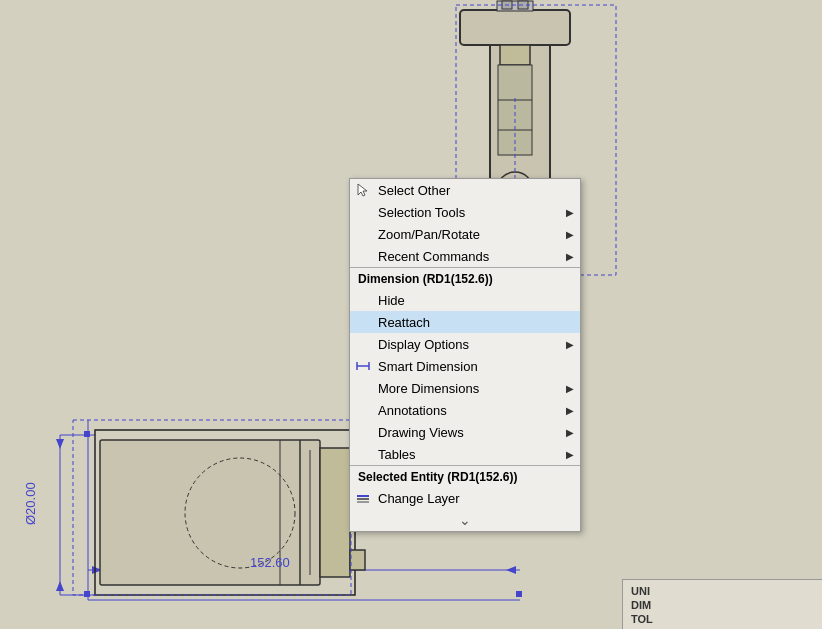 The height and width of the screenshot is (629, 822). I want to click on menu-item-display-options: Display Options▶, so click(465, 344).